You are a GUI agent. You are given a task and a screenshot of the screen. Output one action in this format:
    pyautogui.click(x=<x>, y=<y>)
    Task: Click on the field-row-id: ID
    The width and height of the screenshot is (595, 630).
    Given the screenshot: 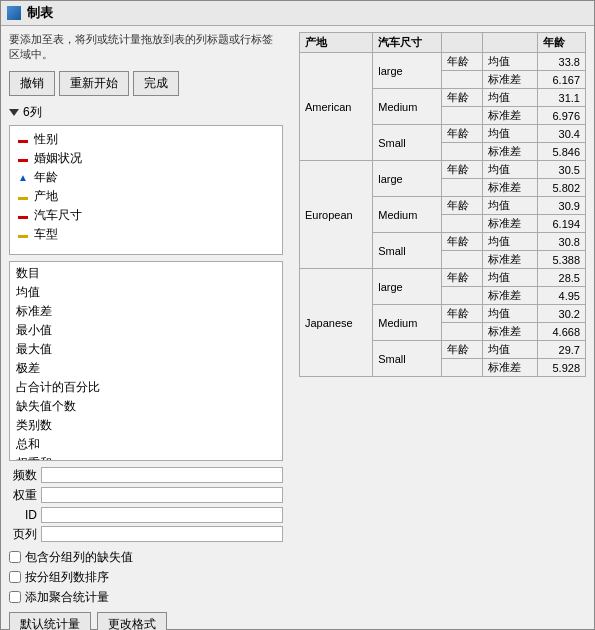 What is the action you would take?
    pyautogui.click(x=146, y=515)
    